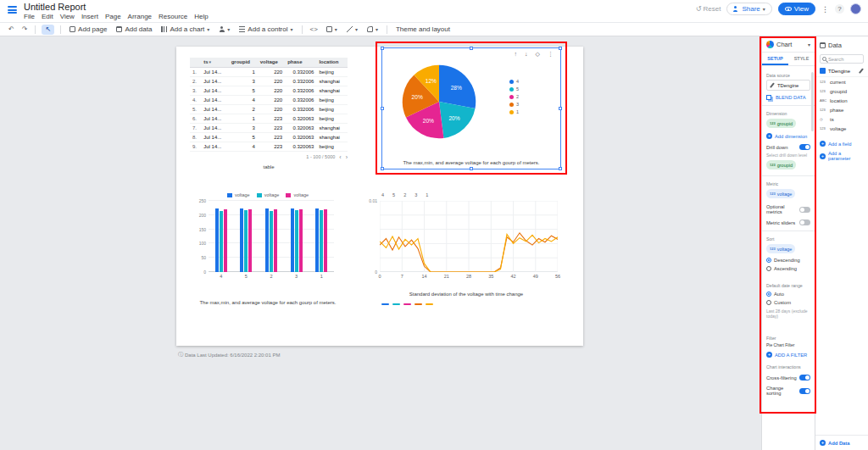  Describe the element at coordinates (268, 249) in the screenshot. I see `bar-chart: voltagevoltagevoltage 050100150200250 45…` at that location.